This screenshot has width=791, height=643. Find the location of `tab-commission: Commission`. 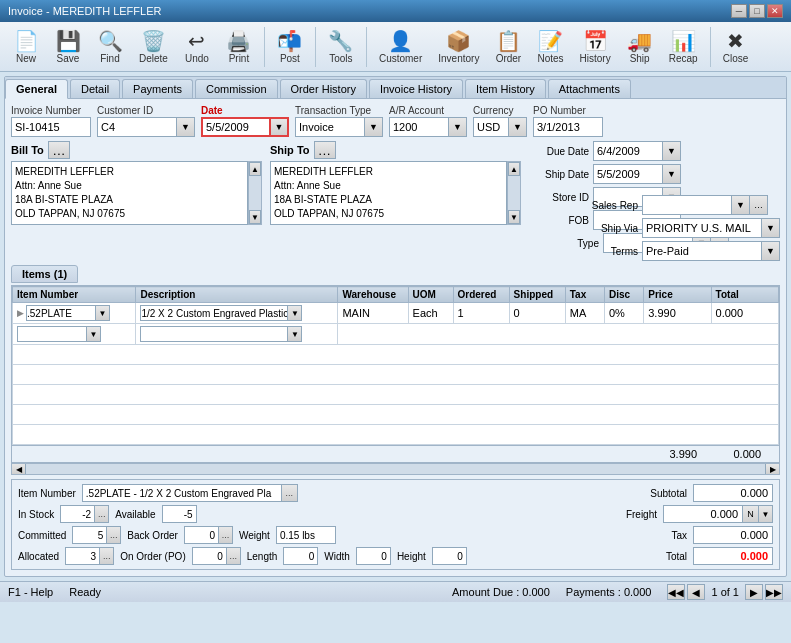

tab-commission: Commission is located at coordinates (236, 88).